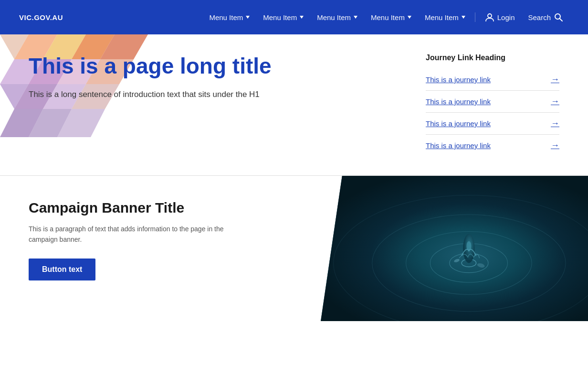 This screenshot has height=388, width=588. What do you see at coordinates (493, 102) in the screenshot?
I see `journey-links-panel: Journey Link Heading This is a journey l…` at bounding box center [493, 102].